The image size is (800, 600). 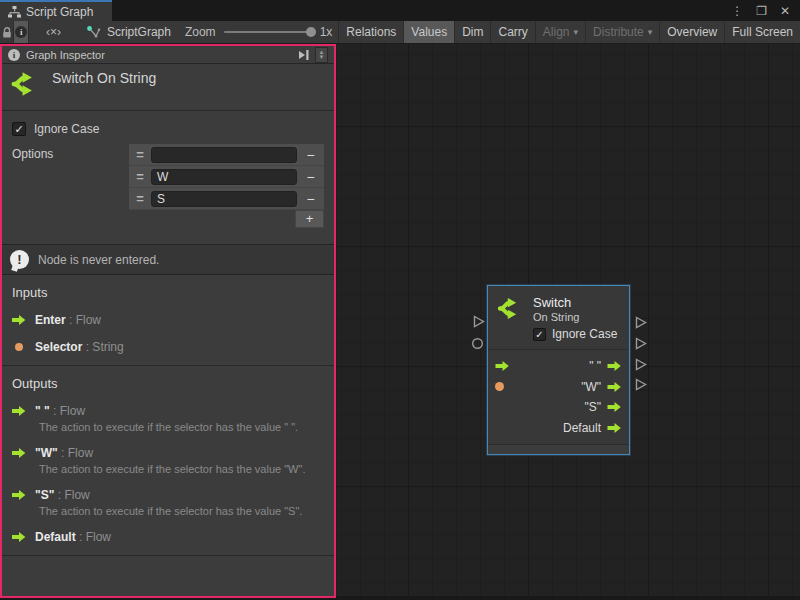 I want to click on zoom-label: Zoom, so click(x=200, y=32).